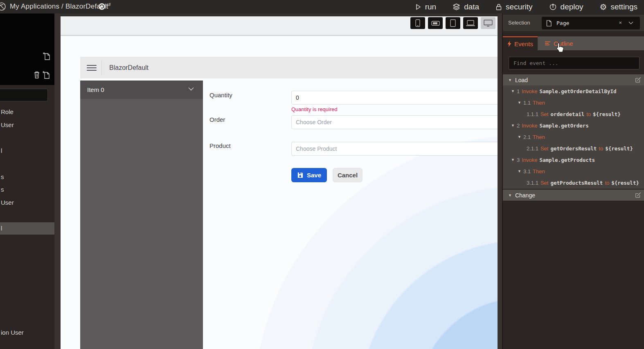 This screenshot has height=349, width=644. I want to click on selection-value: Page, so click(563, 23).